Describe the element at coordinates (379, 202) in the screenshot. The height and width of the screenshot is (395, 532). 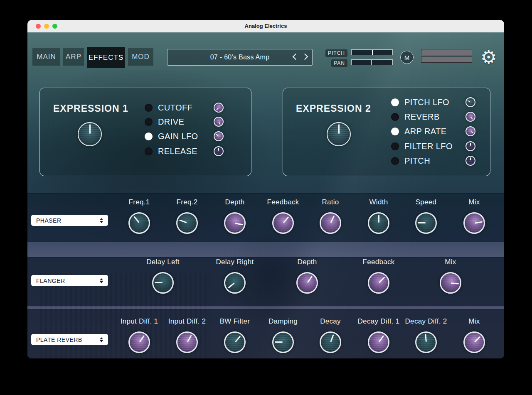
I see `fx-knob-label: Width` at that location.